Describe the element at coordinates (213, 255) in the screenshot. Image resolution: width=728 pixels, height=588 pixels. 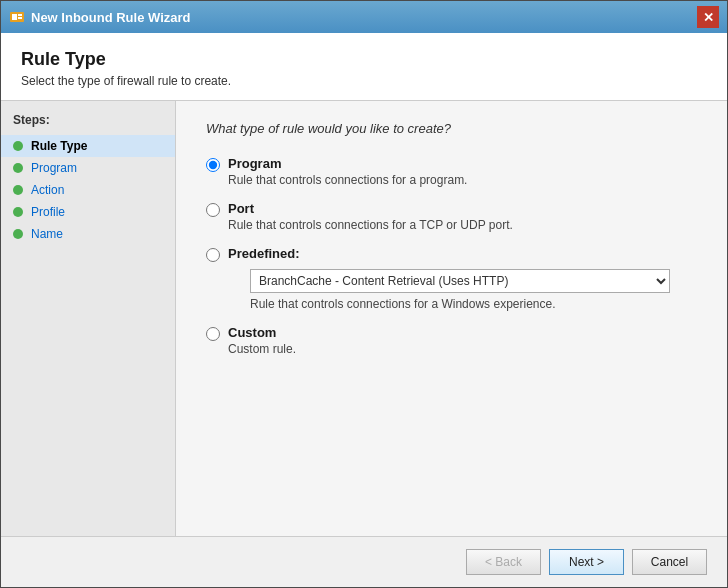
I see `radio-predefined` at that location.